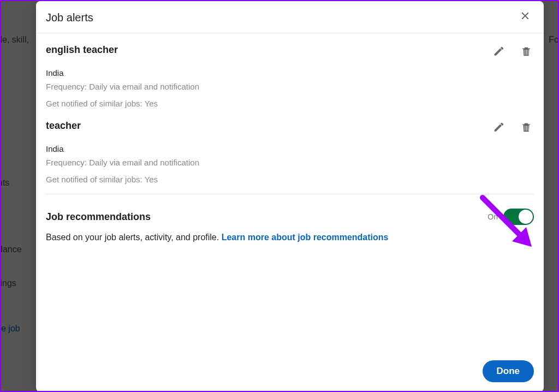  What do you see at coordinates (290, 17) in the screenshot?
I see `dialog-header: Job alerts` at bounding box center [290, 17].